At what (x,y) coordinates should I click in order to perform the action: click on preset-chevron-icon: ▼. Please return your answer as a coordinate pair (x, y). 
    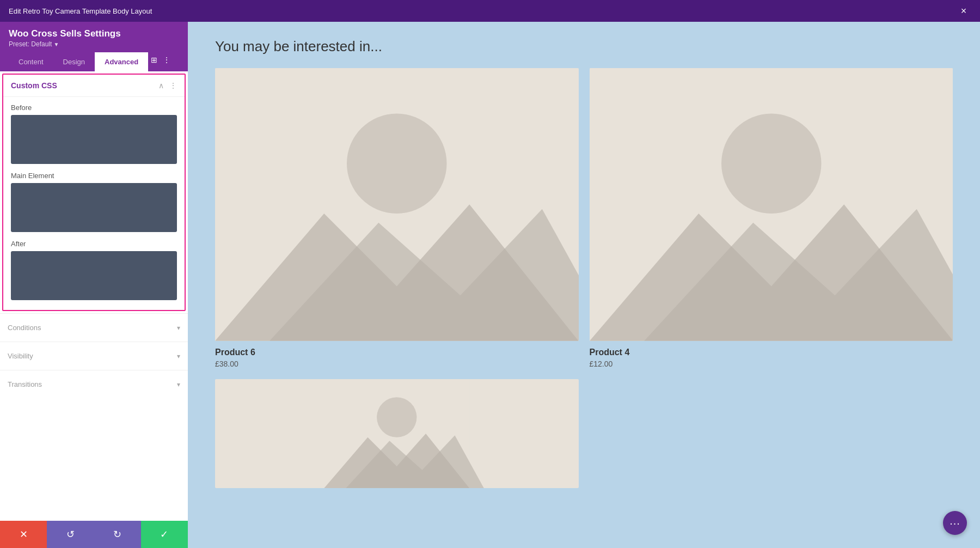
    Looking at the image, I should click on (56, 45).